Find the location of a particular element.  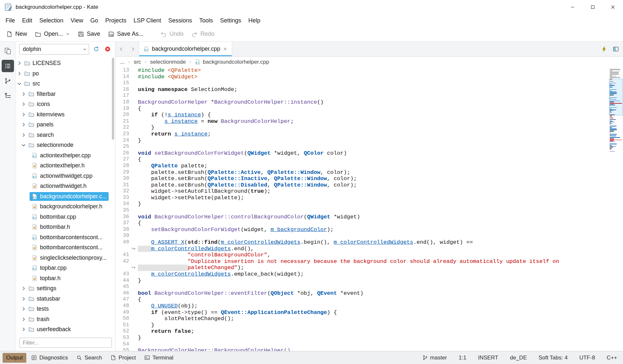

tree-item: LICENSES is located at coordinates (66, 63).